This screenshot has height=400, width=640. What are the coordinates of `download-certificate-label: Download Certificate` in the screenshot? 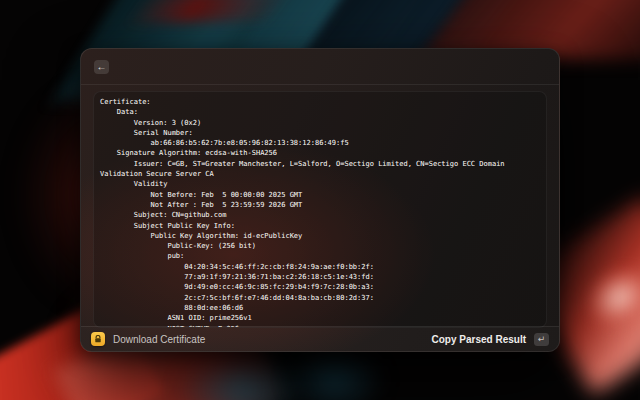 It's located at (159, 340).